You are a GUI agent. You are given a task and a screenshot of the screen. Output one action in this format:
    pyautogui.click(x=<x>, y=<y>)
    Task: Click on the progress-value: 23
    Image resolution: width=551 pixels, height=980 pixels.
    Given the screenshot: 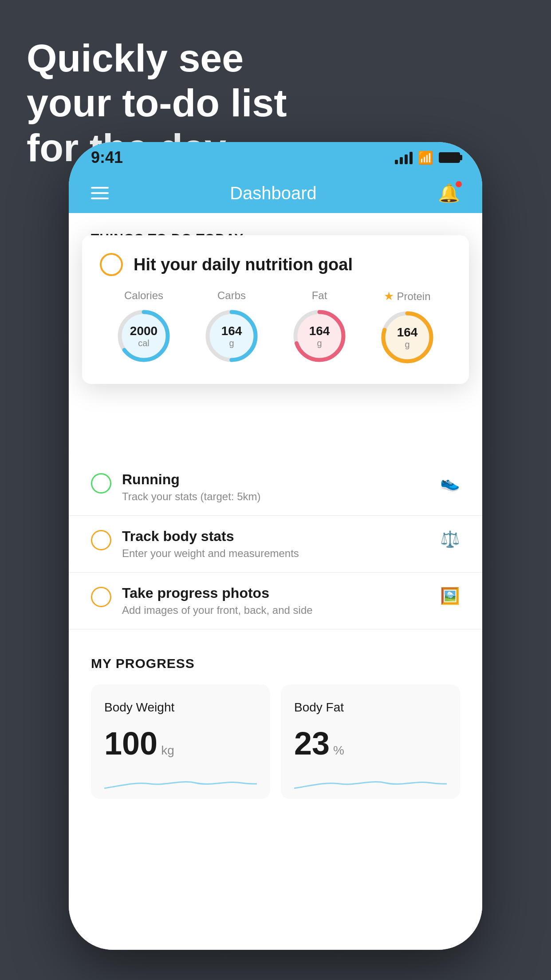 What is the action you would take?
    pyautogui.click(x=312, y=743)
    